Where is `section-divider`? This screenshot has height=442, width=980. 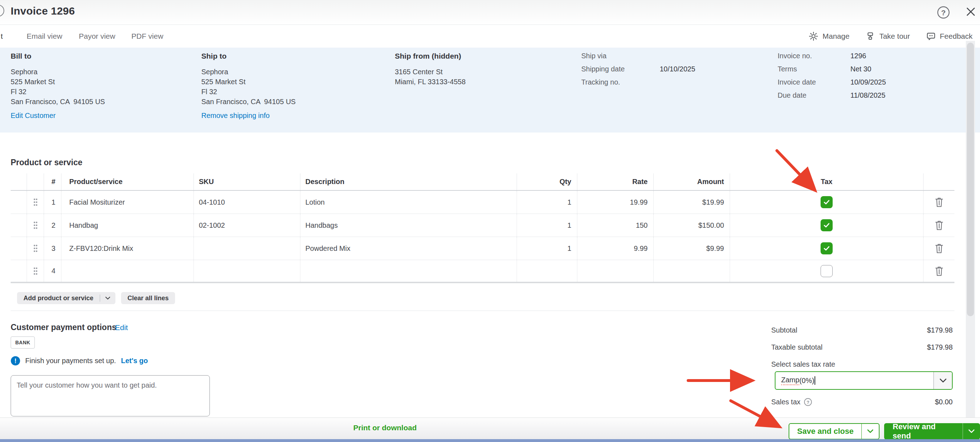 section-divider is located at coordinates (482, 311).